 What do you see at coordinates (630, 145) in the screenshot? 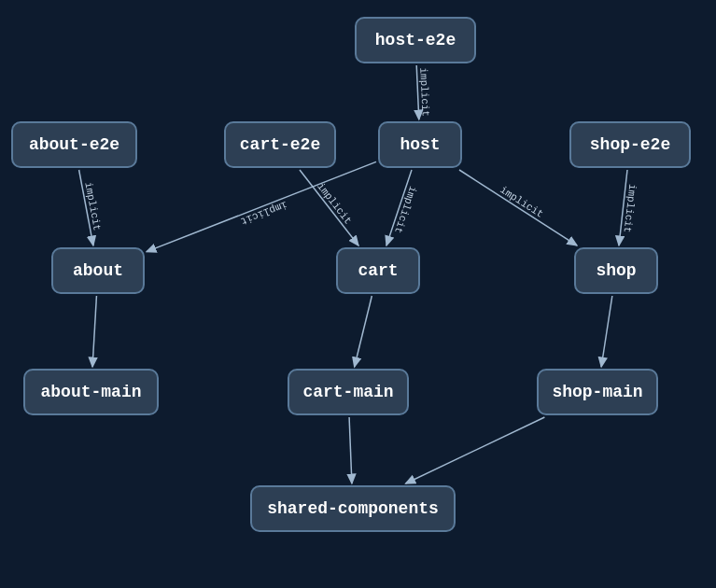
I see `node-shop-e2e: shop-e2e` at bounding box center [630, 145].